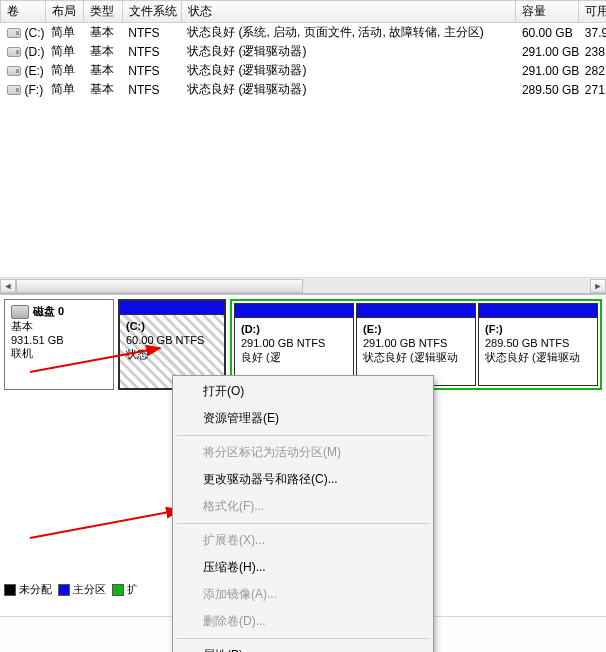 Image resolution: width=606 pixels, height=652 pixels. I want to click on disk-type: 基本, so click(59, 326).